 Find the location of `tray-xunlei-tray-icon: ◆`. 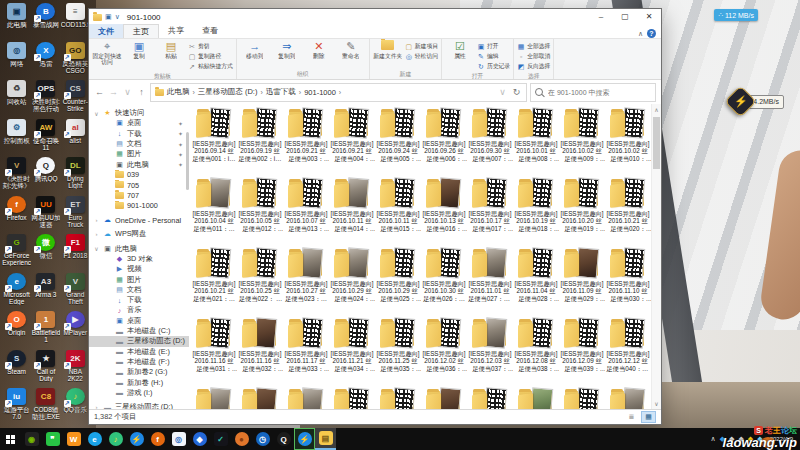

tray-xunlei-tray-icon: ◆ is located at coordinates (722, 439).